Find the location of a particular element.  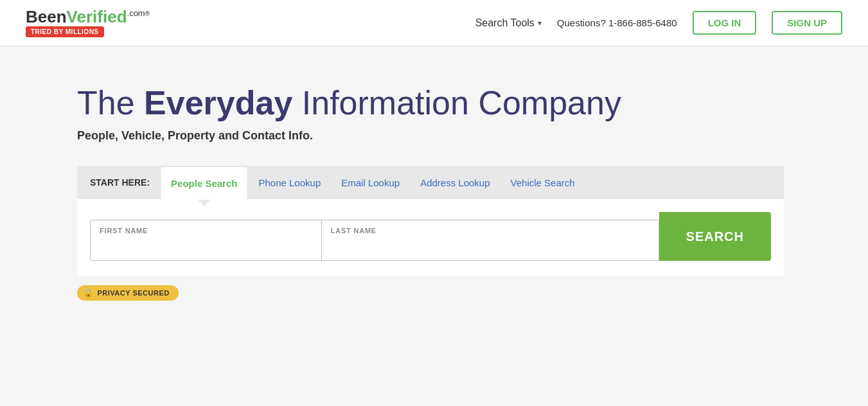

privacy-badge: 🔒 PRIVACY SECURED is located at coordinates (128, 293).